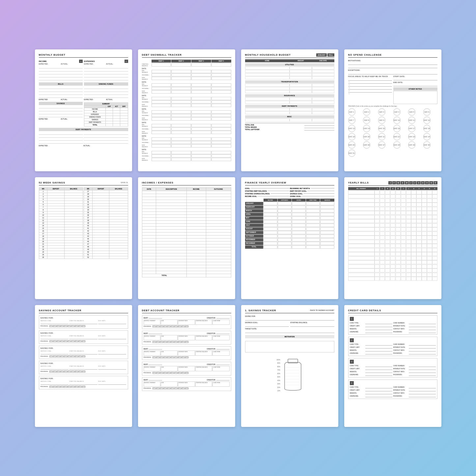 The image size is (476, 476). What do you see at coordinates (415, 98) in the screenshot?
I see `other-notes-area` at bounding box center [415, 98].